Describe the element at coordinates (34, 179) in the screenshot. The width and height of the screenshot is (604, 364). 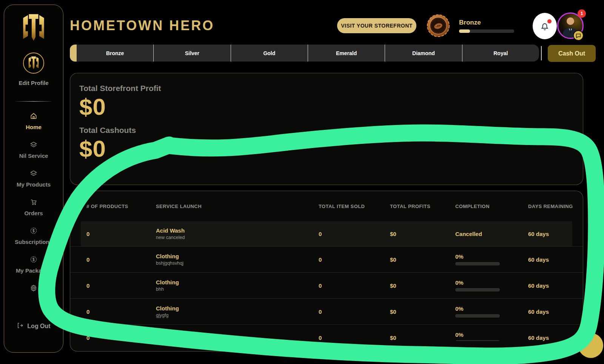
I see `sidebar: Edit Profile HomeNil ServiceMy ProductsO…` at that location.